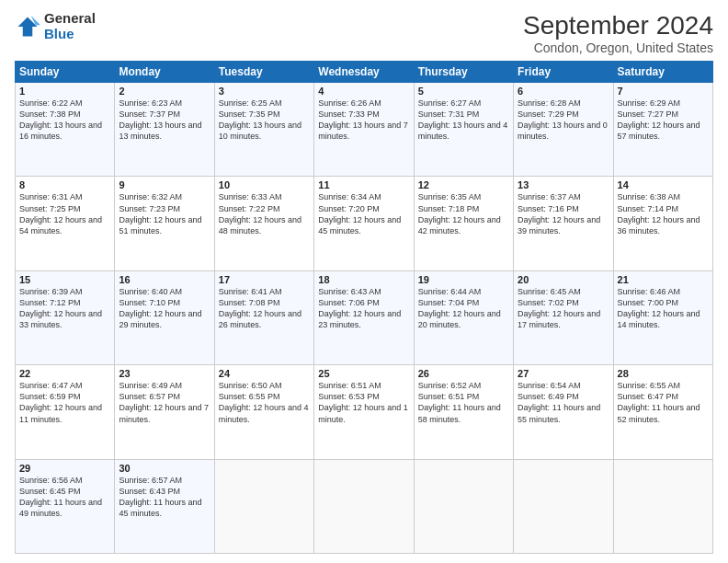  Describe the element at coordinates (664, 373) in the screenshot. I see `day-number: 28` at that location.